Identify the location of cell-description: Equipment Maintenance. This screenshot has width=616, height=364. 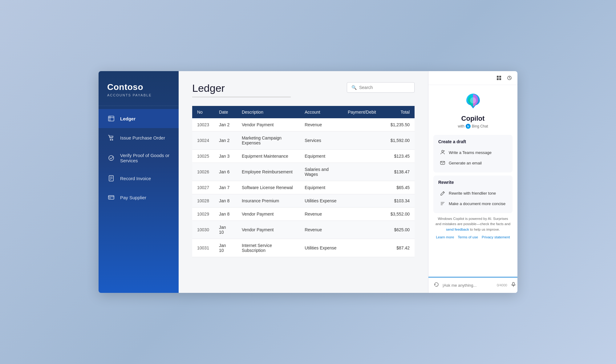
(268, 156).